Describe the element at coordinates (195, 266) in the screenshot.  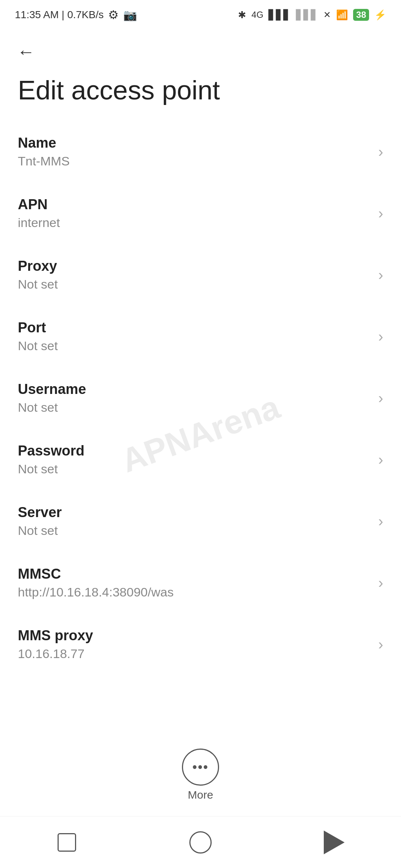
I see `settings-item-label: Proxy` at that location.